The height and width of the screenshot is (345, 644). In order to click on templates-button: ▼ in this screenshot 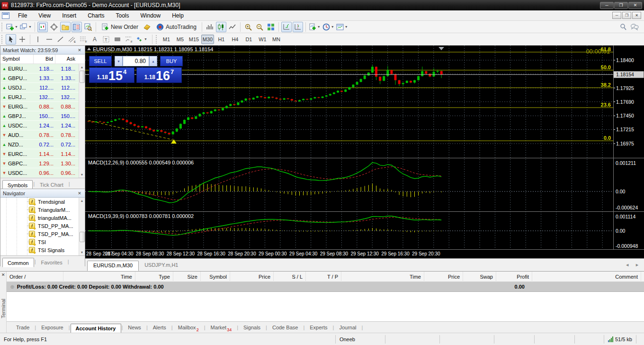, I will do `click(342, 27)`.